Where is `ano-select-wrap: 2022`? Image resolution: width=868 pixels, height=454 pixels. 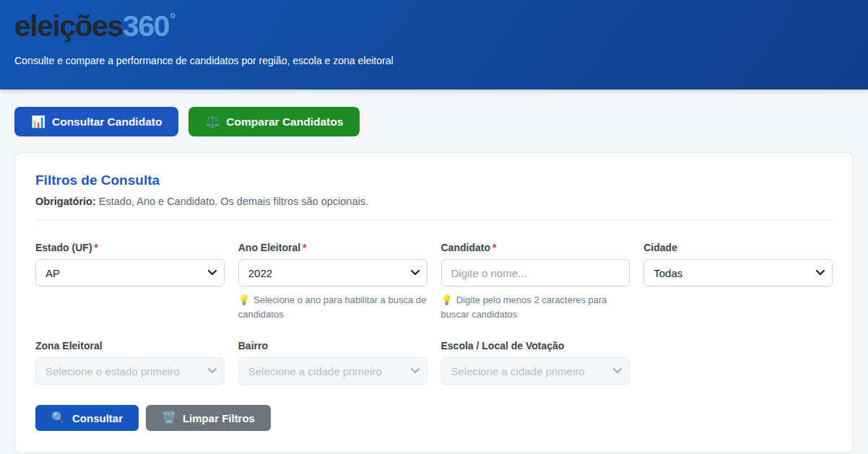 ano-select-wrap: 2022 is located at coordinates (333, 273).